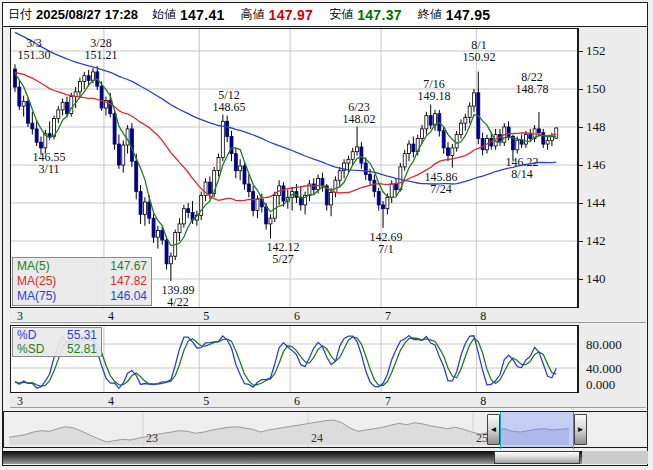  Describe the element at coordinates (468, 15) in the screenshot. I see `close-value: 147.95` at that location.